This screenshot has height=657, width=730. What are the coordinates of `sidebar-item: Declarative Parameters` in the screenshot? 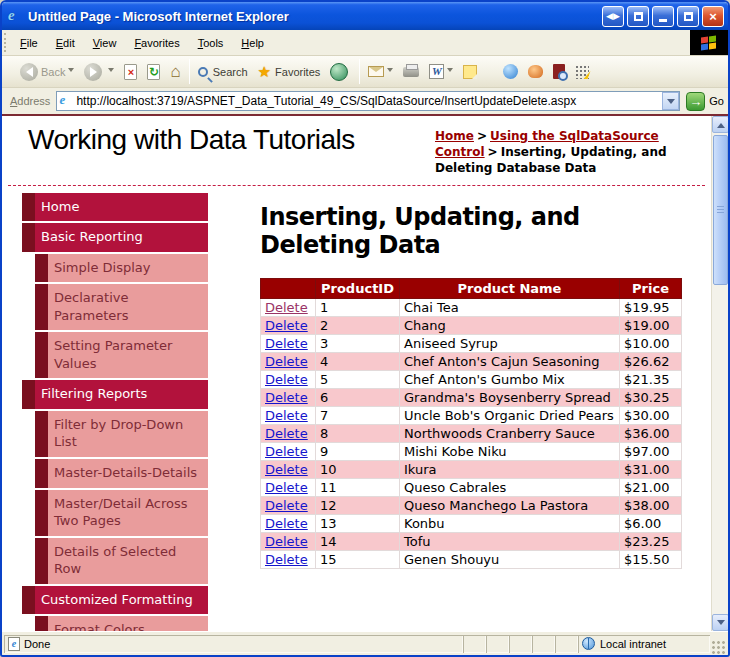 It's located at (122, 307).